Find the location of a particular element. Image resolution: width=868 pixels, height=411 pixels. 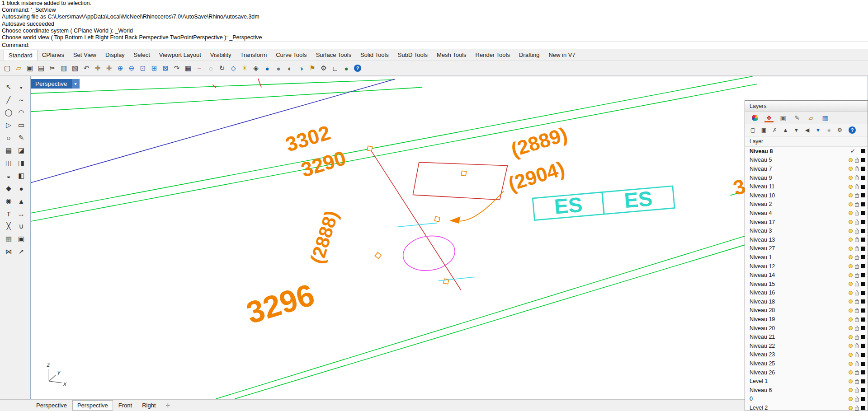

lock-icon: ◈ is located at coordinates (256, 68).